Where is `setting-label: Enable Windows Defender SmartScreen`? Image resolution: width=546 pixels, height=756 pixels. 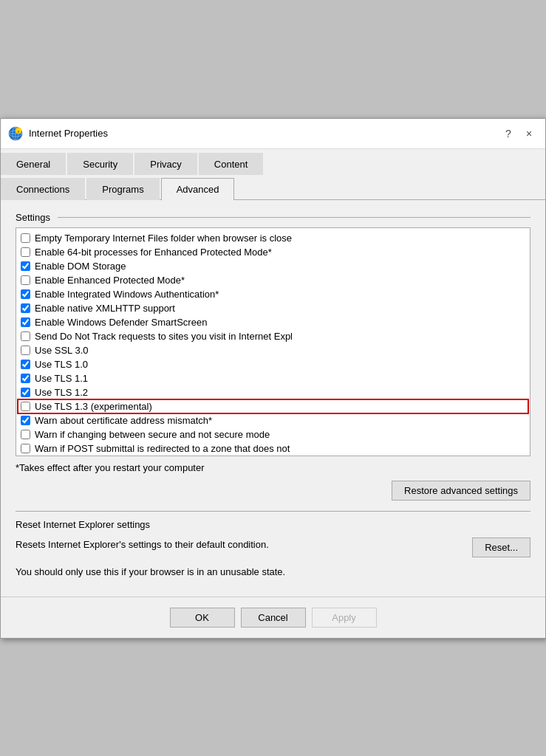
setting-label: Enable Windows Defender SmartScreen is located at coordinates (121, 322).